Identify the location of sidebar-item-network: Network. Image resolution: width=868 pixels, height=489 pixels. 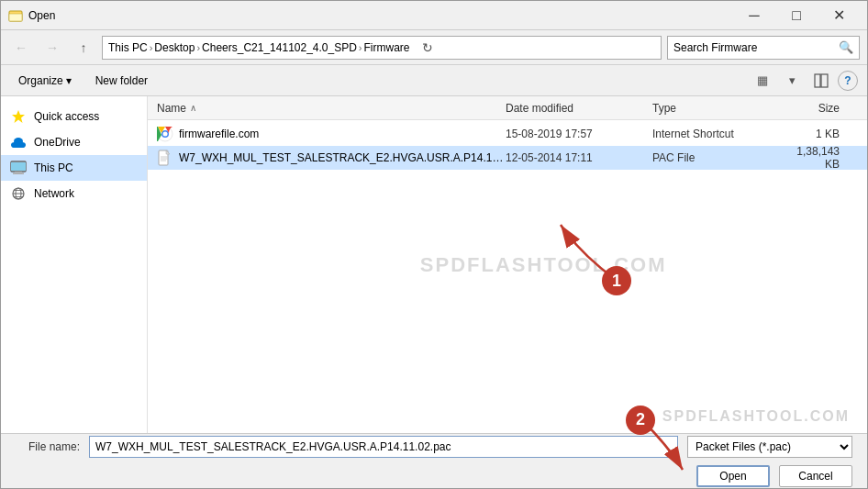
(73, 194).